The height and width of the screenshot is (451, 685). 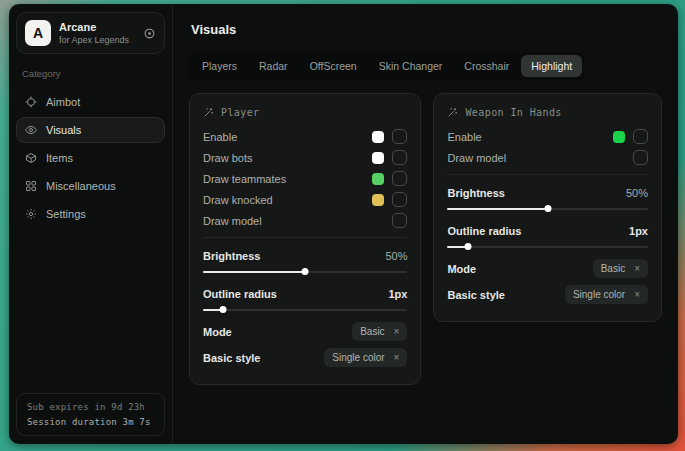 What do you see at coordinates (38, 33) in the screenshot?
I see `app-logo: A` at bounding box center [38, 33].